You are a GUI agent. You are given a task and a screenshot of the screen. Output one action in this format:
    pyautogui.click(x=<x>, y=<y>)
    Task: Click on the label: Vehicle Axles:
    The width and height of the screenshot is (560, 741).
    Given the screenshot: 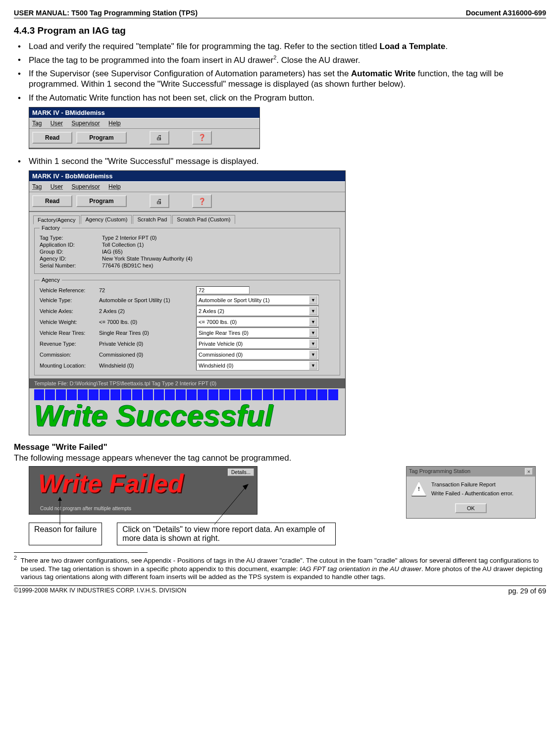 What is the action you would take?
    pyautogui.click(x=69, y=311)
    